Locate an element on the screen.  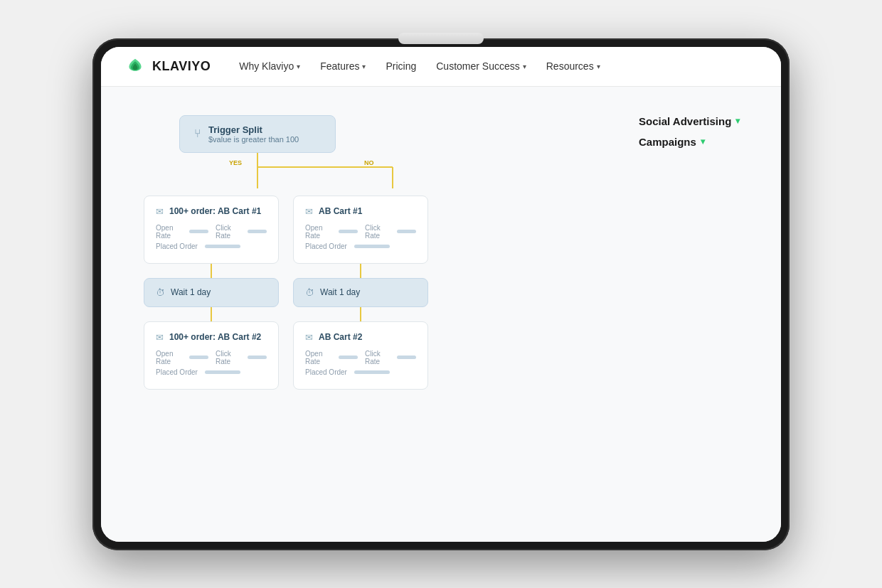
right-panel: Social Advertising ▾ Campaigns ▾ is located at coordinates (703, 314).